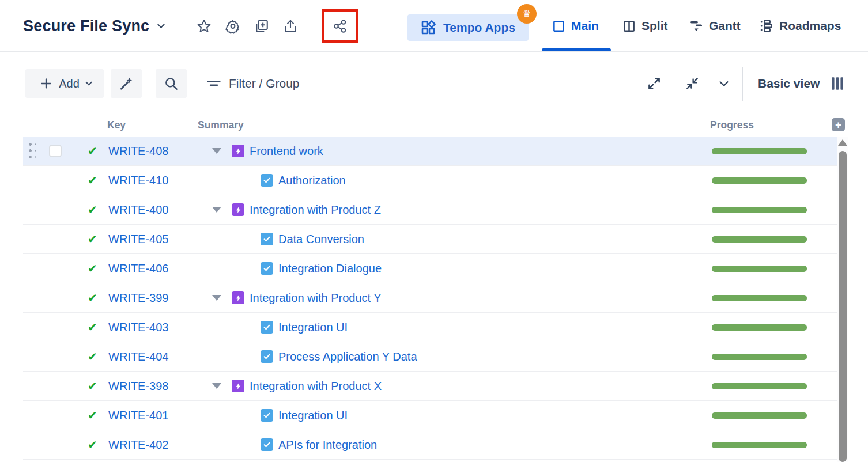 The height and width of the screenshot is (462, 868). I want to click on table-row: ✔ WRITE-410 Authorization, so click(430, 181).